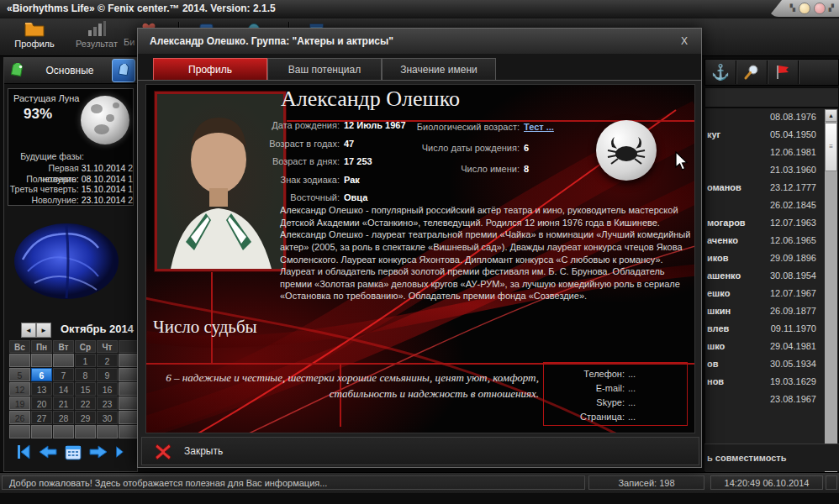 The height and width of the screenshot is (504, 839). I want to click on calendar-day-cell: 15, so click(86, 389).